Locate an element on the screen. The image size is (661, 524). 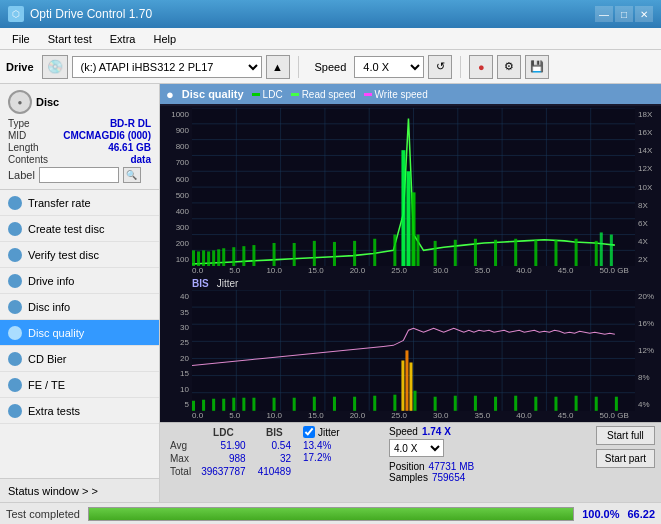
label-icon-button: 🔍 is located at coordinates (132, 175).